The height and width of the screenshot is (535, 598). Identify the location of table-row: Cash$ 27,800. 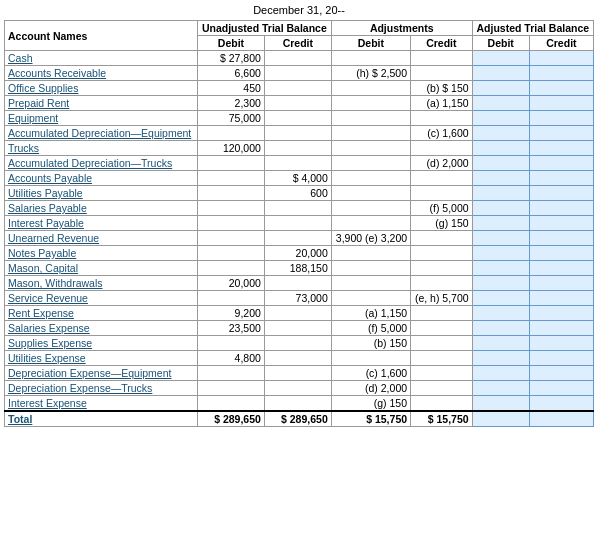
(300, 58).